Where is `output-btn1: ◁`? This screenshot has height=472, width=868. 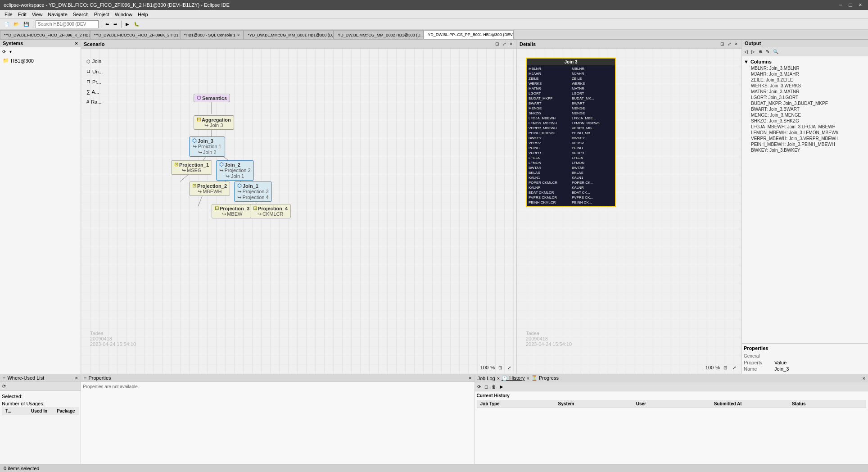
output-btn1: ◁ is located at coordinates (746, 51).